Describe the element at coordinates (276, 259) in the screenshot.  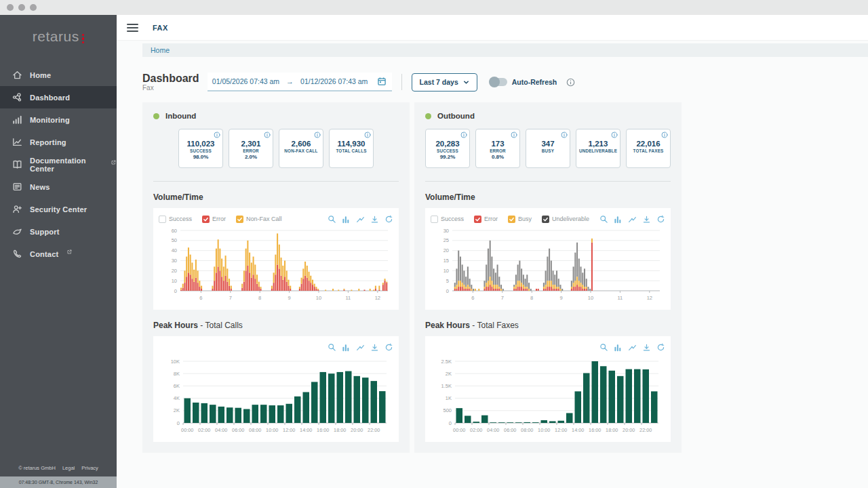
I see `volume-chart-card-inbound: SuccessErrorNon-Fax Call0102030405060678…` at that location.